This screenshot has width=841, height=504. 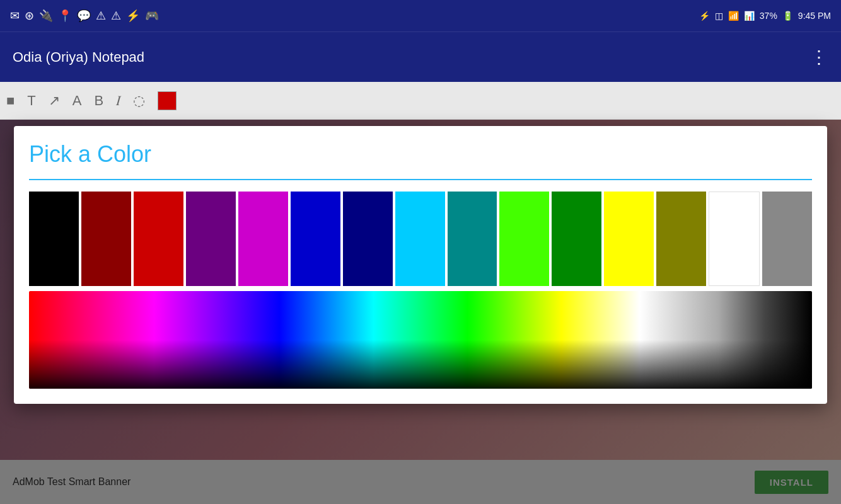 I want to click on swatch-green, so click(x=576, y=239).